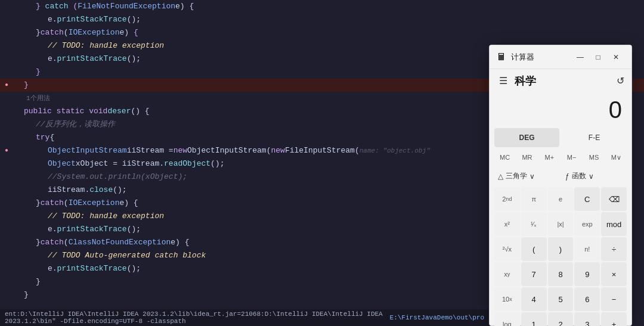 The image size is (644, 326). Describe the element at coordinates (561, 81) in the screenshot. I see `calc-header: ☰ 科学 ↺` at that location.